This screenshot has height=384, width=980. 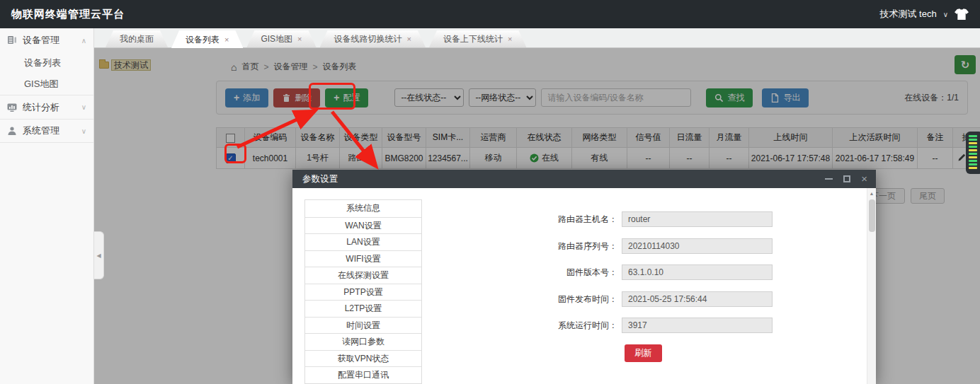 What do you see at coordinates (47, 107) in the screenshot?
I see `sidebar-item-statistics: 统计分析 ∨` at bounding box center [47, 107].